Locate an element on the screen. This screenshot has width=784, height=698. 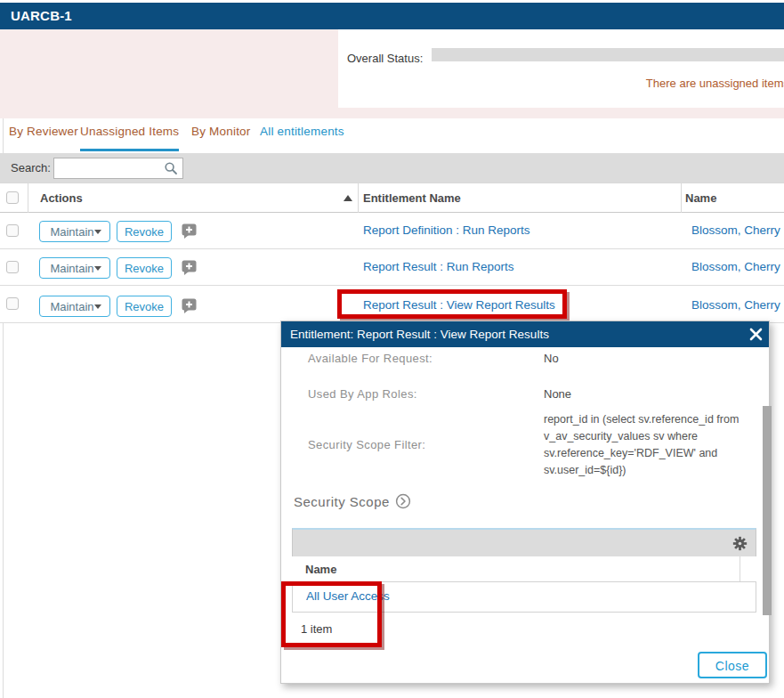
overall-status-progressbar is located at coordinates (608, 55).